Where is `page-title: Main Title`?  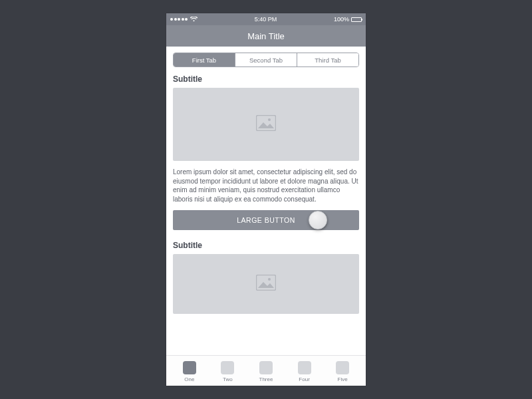 page-title: Main Title is located at coordinates (266, 36).